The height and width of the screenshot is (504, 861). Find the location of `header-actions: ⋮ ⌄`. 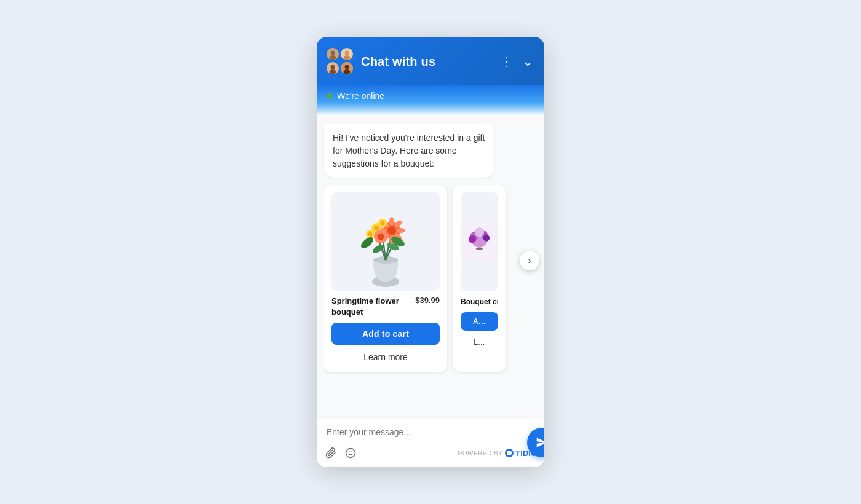

header-actions: ⋮ ⌄ is located at coordinates (517, 61).